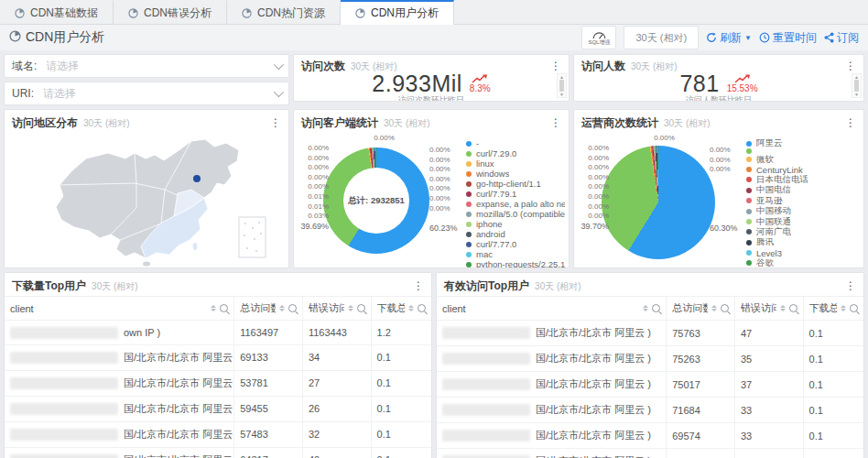 This screenshot has width=868, height=458. What do you see at coordinates (787, 38) in the screenshot?
I see `reset-time-button: 重置时间` at bounding box center [787, 38].